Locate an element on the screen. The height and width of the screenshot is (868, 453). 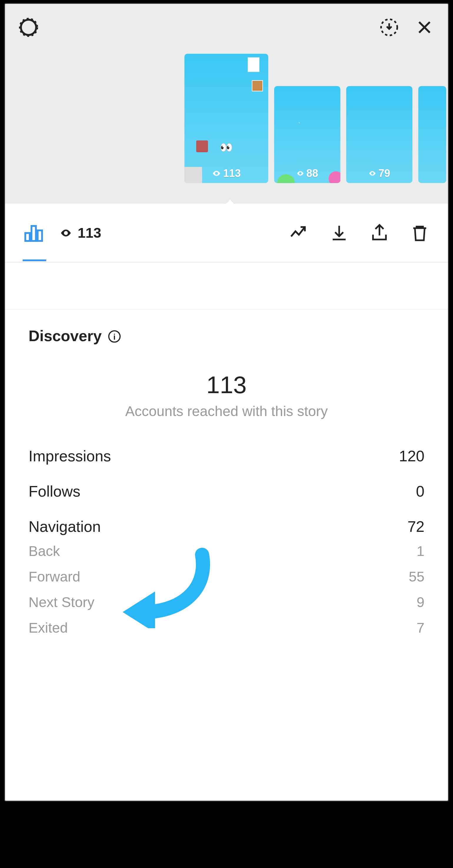
tab-insights is located at coordinates (33, 233).